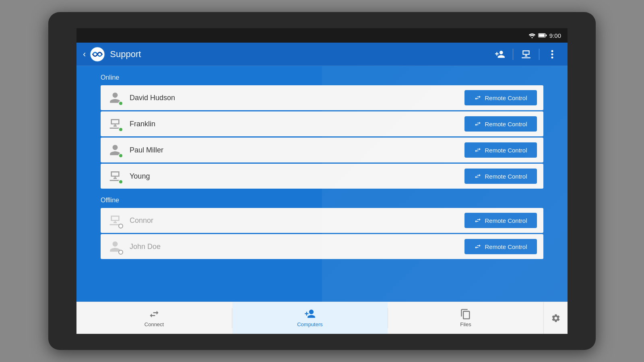  Describe the element at coordinates (466, 314) in the screenshot. I see `files-icon` at that location.